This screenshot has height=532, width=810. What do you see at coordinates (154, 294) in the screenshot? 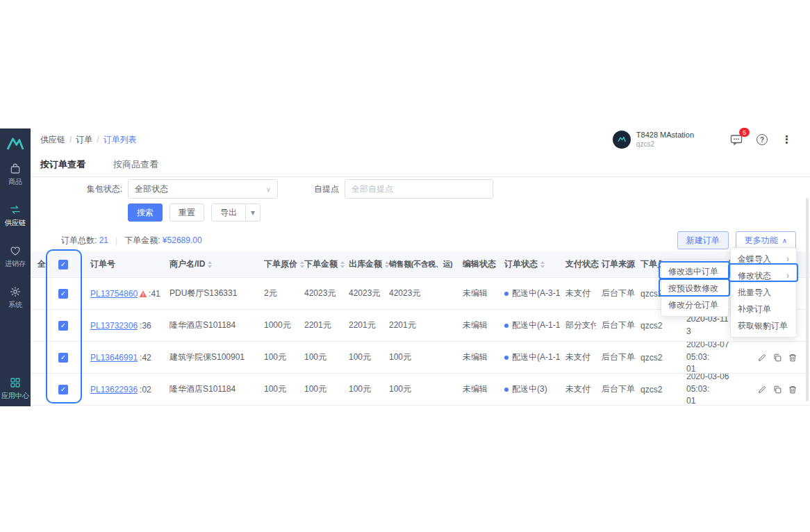
I see `time-fragment: :41` at bounding box center [154, 294].